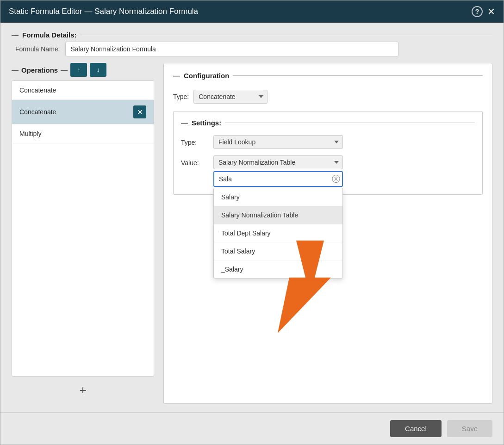  What do you see at coordinates (278, 233) in the screenshot?
I see `dropdown-item: Total Dept Salary` at bounding box center [278, 233].